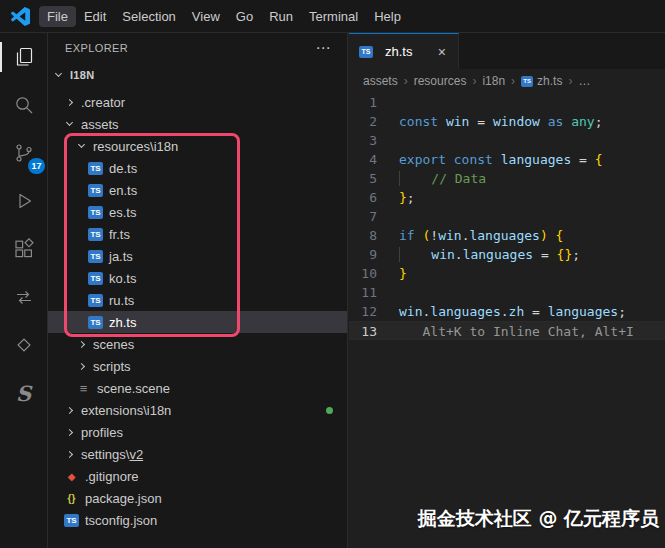 This screenshot has width=665, height=548. I want to click on activity-extension-s: S, so click(24, 393).